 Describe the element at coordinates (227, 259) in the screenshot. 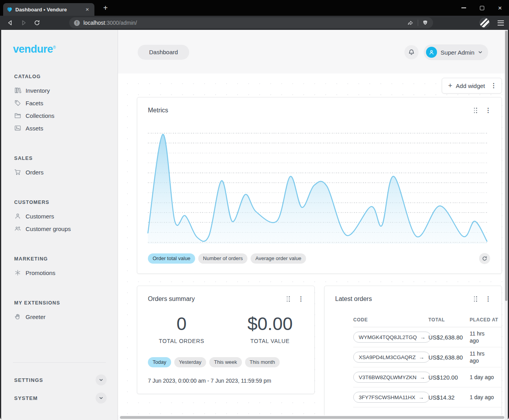

I see `metric-tabs: Order total value Number of orders Avera…` at that location.